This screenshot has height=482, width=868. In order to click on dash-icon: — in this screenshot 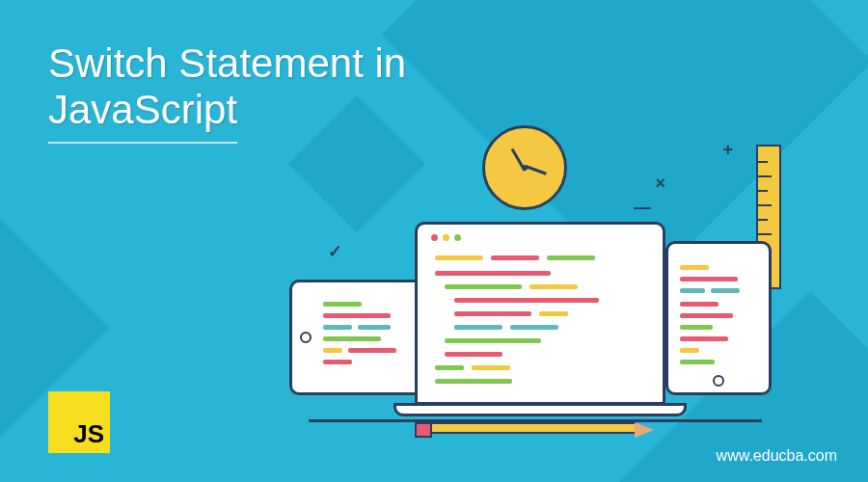, I will do `click(642, 208)`.